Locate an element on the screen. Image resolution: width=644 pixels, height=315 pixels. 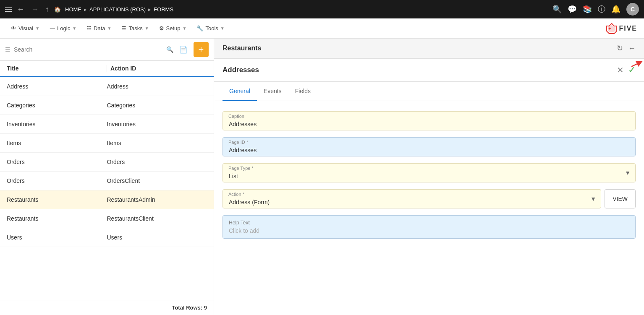
table-row: Address Address is located at coordinates (107, 86).